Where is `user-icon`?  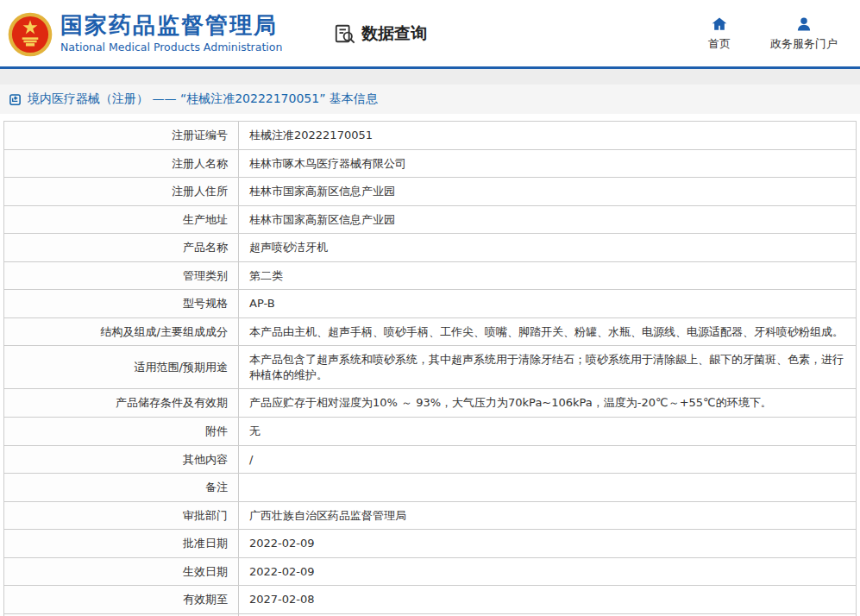 user-icon is located at coordinates (804, 24).